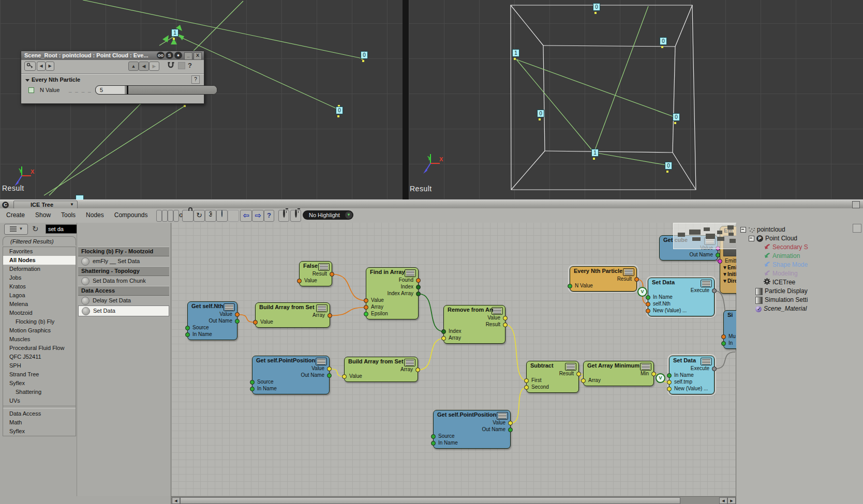 This screenshot has width=863, height=504. I want to click on explorer-item-animation: Animation, so click(801, 256).